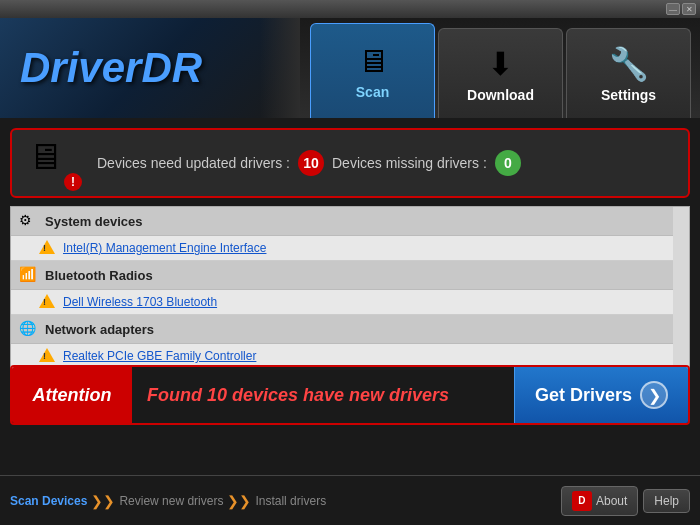  I want to click on missing-label: Devices missing drivers :, so click(410, 163).